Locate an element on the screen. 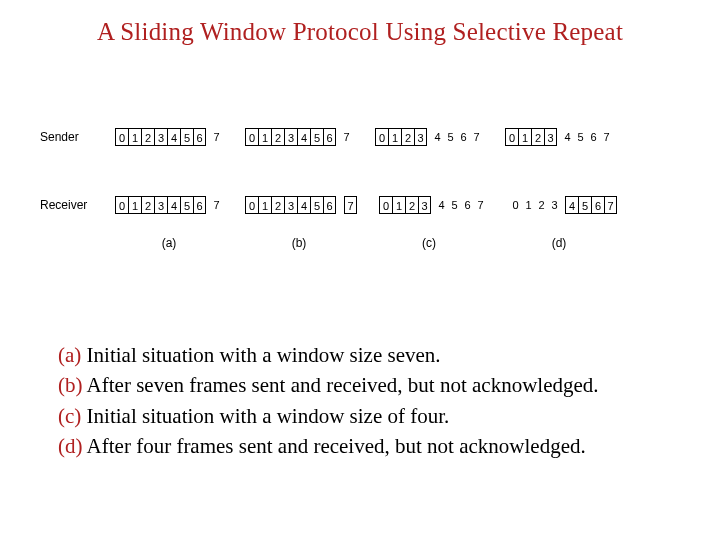  scenario-caption: (d) is located at coordinates (559, 243).